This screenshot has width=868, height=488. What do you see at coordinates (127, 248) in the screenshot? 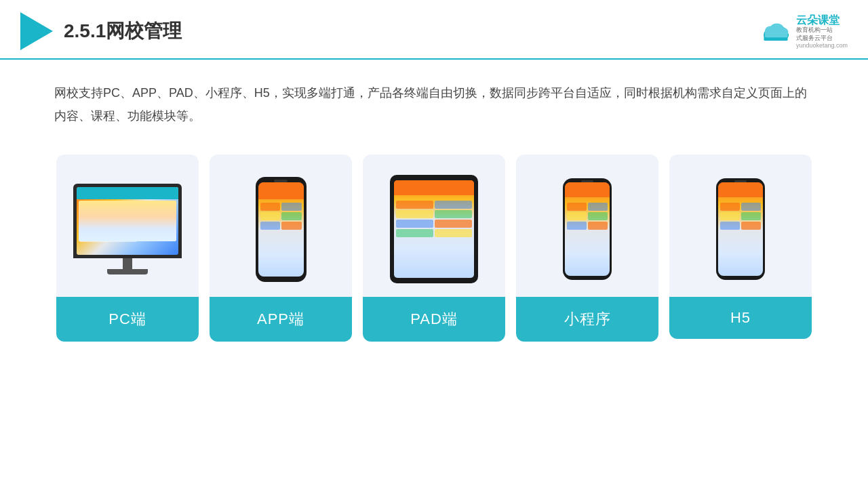
I see `card-pc: PC端` at bounding box center [127, 248].